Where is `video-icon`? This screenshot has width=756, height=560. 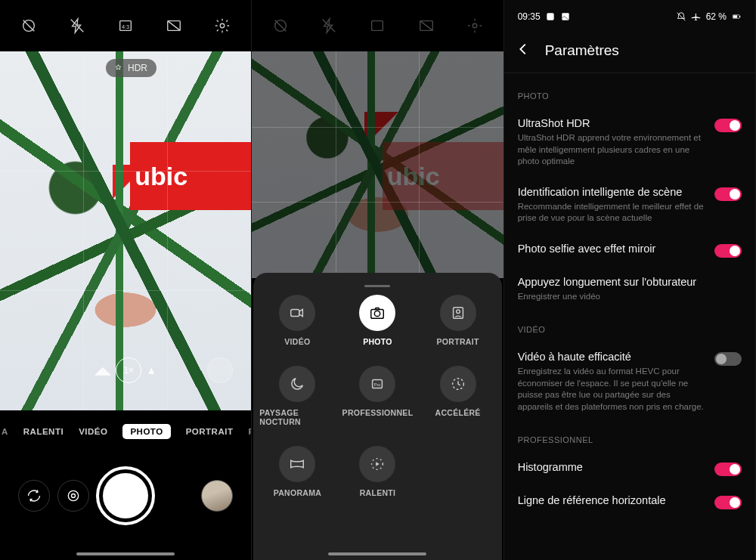
video-icon is located at coordinates (297, 313).